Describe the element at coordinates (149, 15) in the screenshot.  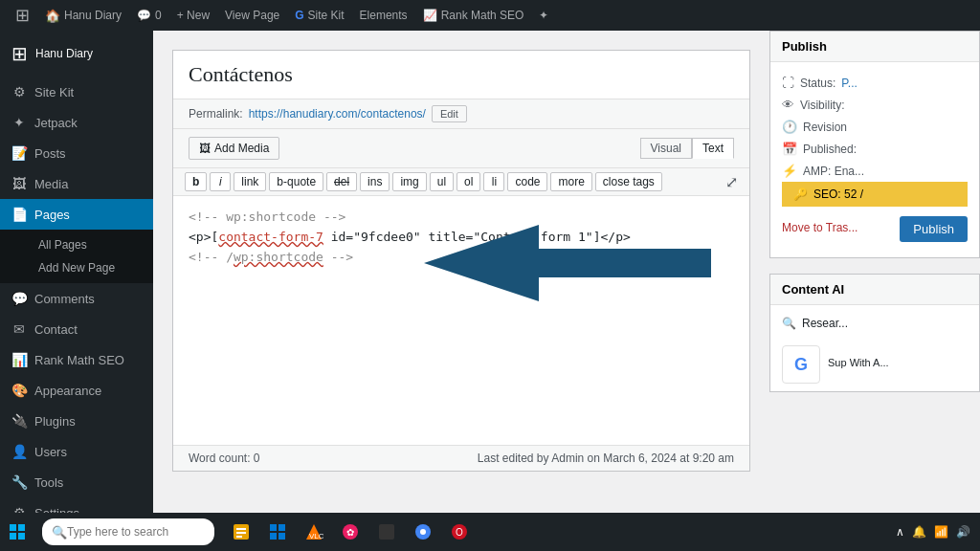
I see `adminbar-comments: 💬 0` at that location.